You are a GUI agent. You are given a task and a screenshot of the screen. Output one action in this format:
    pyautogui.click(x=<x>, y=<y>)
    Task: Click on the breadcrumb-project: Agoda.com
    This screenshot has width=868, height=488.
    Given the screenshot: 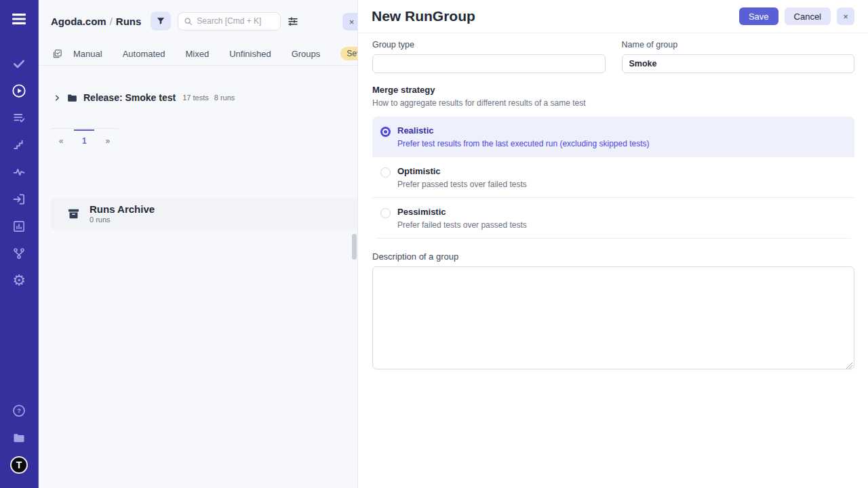 What is the action you would take?
    pyautogui.click(x=79, y=22)
    